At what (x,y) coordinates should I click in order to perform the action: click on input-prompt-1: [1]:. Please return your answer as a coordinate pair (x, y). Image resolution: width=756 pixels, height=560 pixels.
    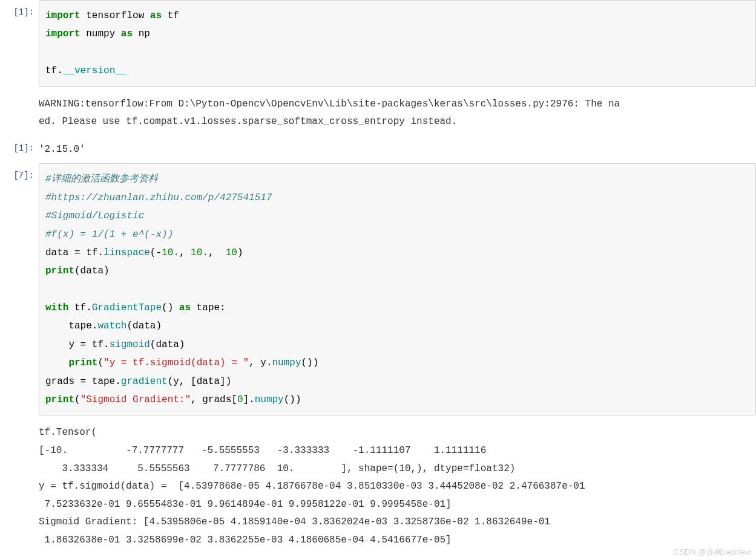
    Looking at the image, I should click on (19, 8).